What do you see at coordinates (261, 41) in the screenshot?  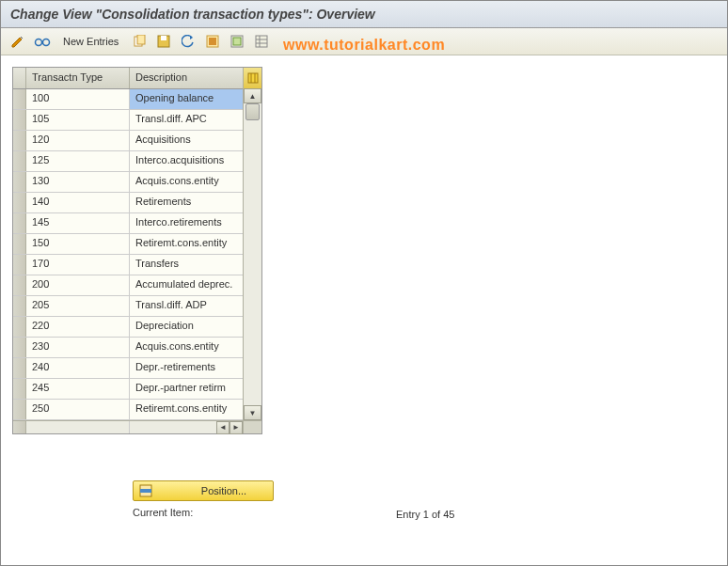 I see `table-settings-icon` at bounding box center [261, 41].